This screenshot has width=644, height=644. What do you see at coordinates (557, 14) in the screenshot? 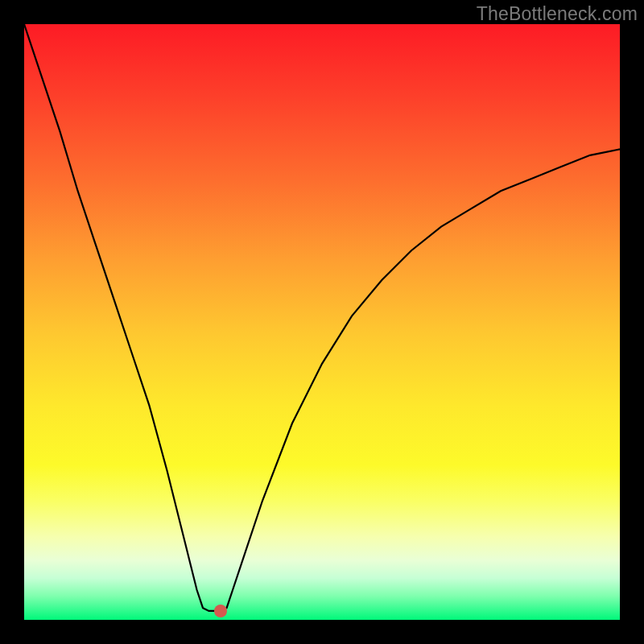
I see `watermark-text: TheBottleneck.com` at bounding box center [557, 14].